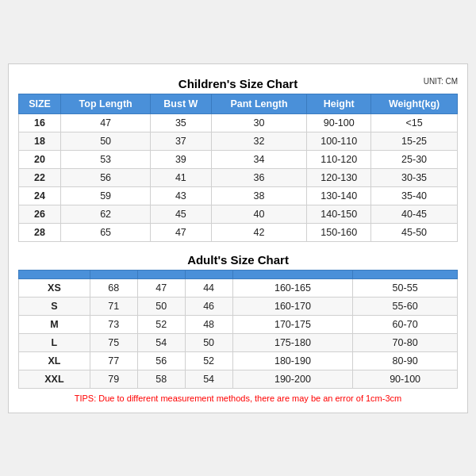  I want to click on children-header-row: SIZE Top Length Bust W Pant Length Heigh…, so click(238, 103).